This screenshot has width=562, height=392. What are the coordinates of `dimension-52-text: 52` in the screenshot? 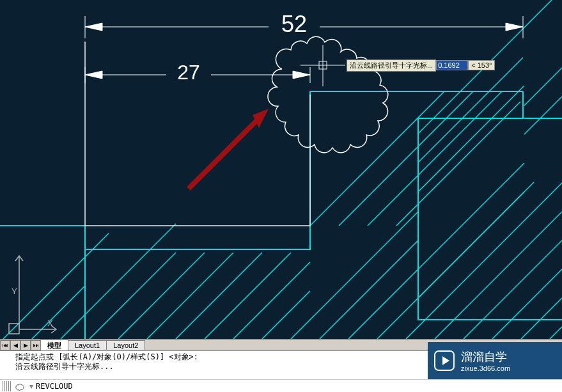 It's located at (294, 24).